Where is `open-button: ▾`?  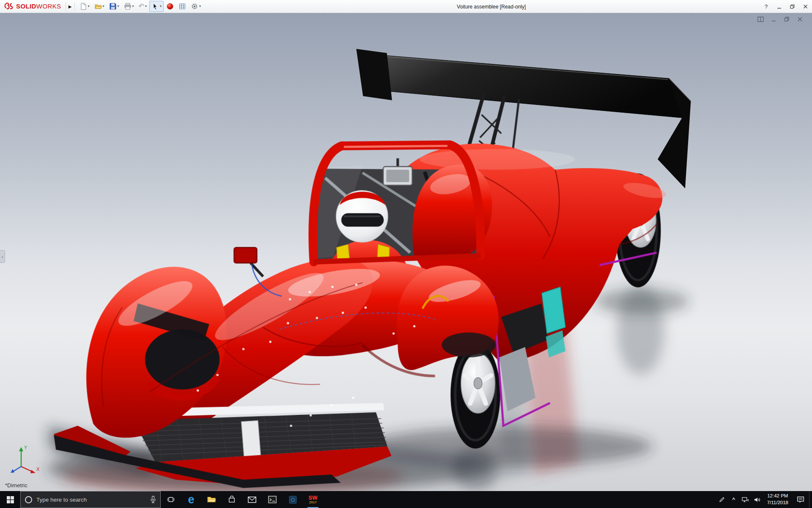
open-button: ▾ is located at coordinates (99, 6).